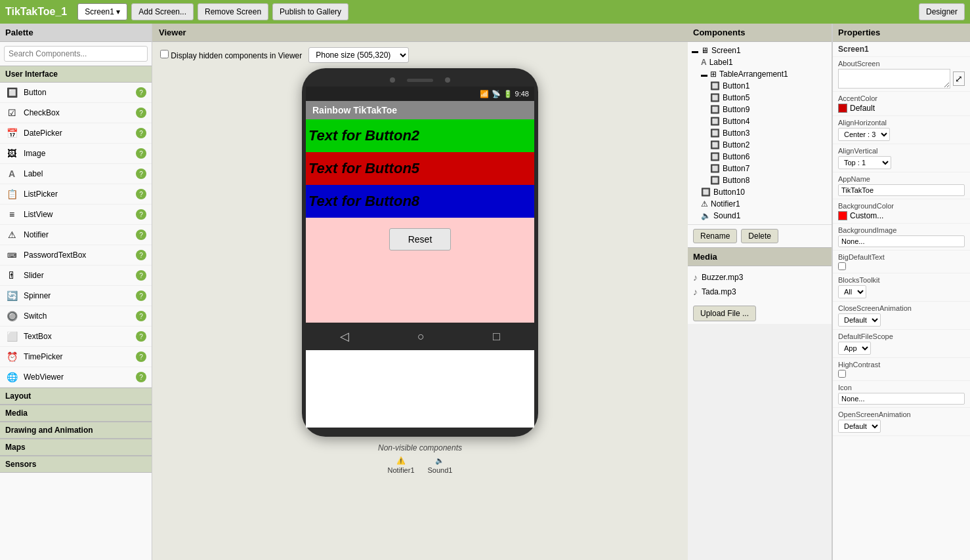  What do you see at coordinates (902, 179) in the screenshot?
I see `prop-appname-name: AppName` at bounding box center [902, 179].